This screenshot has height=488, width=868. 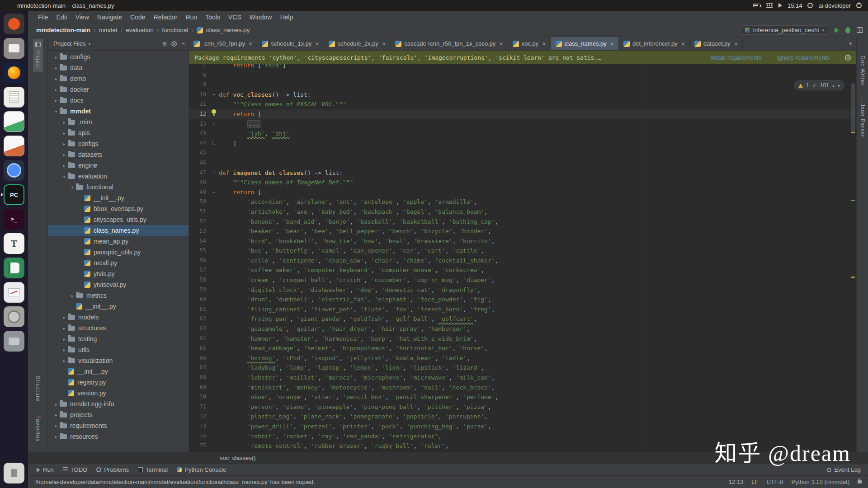 I want to click on menu-edit: Edit, so click(x=62, y=17).